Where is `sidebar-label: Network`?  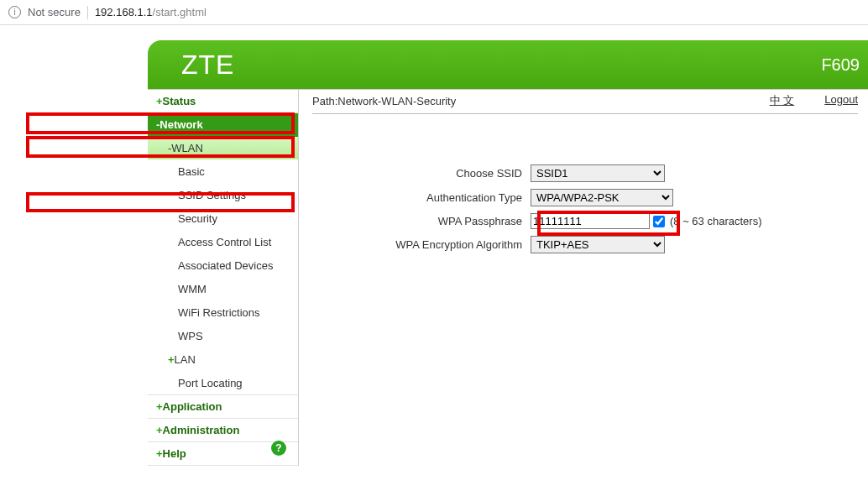
sidebar-label: Network is located at coordinates (181, 124).